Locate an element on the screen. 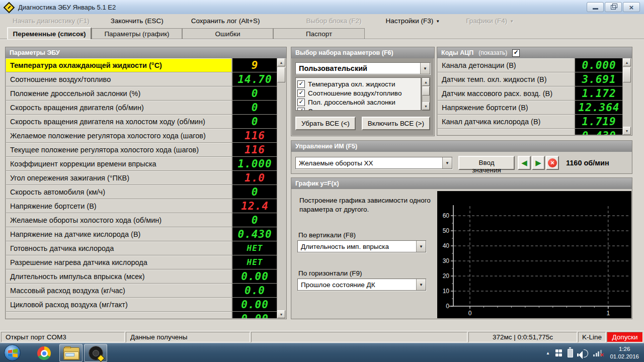 The height and width of the screenshot is (362, 644). param-row: Текущее положение регулятора холостого х… is located at coordinates (142, 150).